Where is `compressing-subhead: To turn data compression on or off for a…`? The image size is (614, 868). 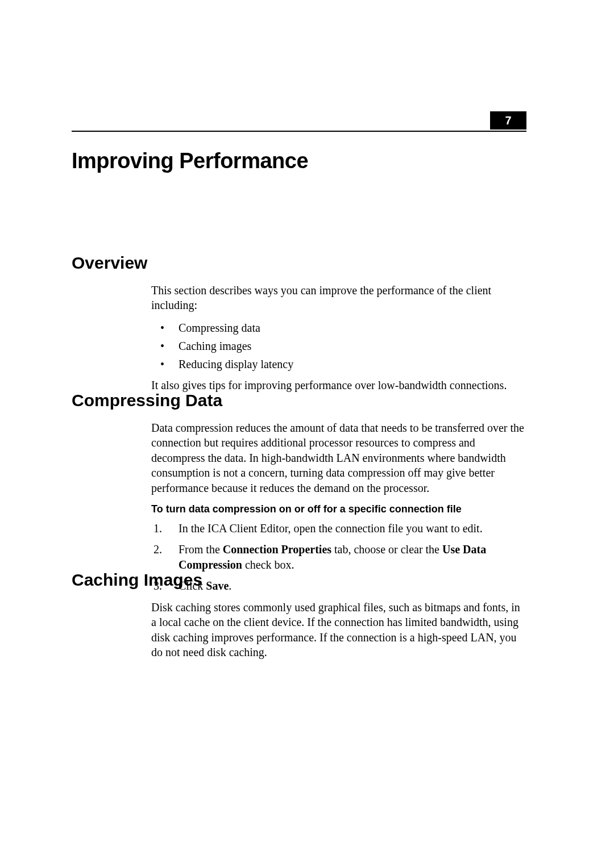 compressing-subhead: To turn data compression on or off for a… is located at coordinates (339, 509).